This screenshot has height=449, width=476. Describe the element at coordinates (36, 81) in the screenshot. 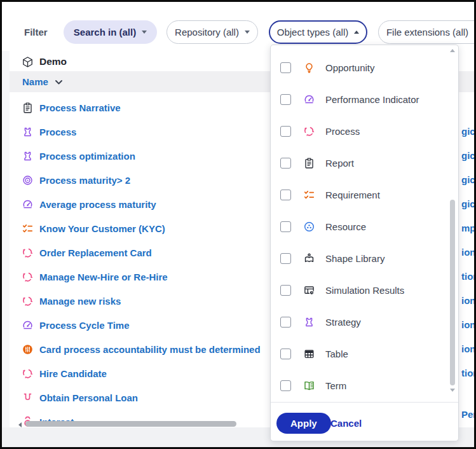

I see `column-header-label: Name` at that location.